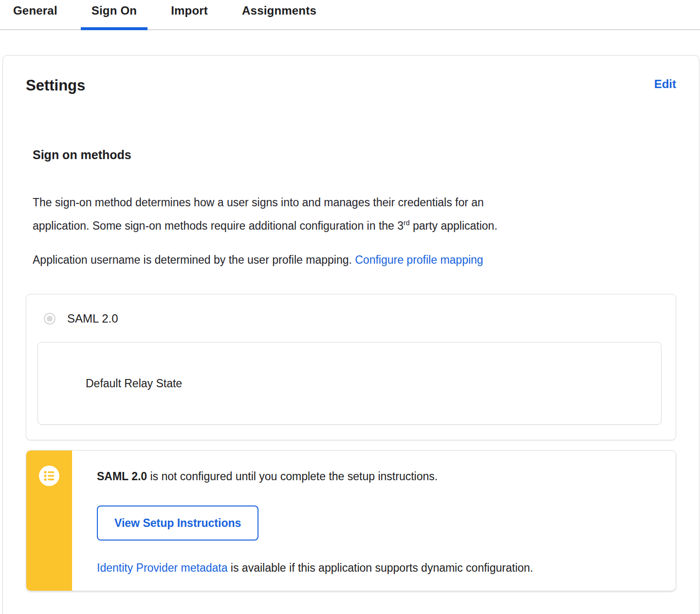 The image size is (700, 614). Describe the element at coordinates (178, 523) in the screenshot. I see `view-setup-instructions-button: View Setup Instructions` at that location.